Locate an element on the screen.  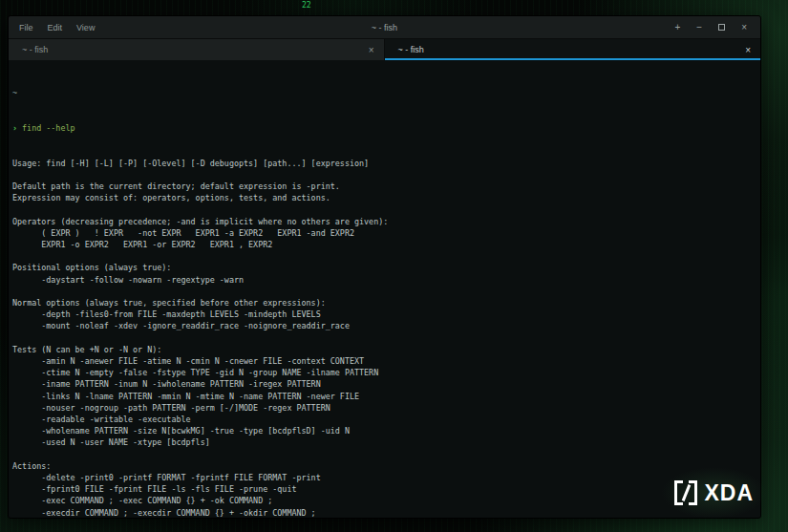
terminal-output-line: -amin N -anewer FILE -atime N -cmin N -c… is located at coordinates (384, 361).